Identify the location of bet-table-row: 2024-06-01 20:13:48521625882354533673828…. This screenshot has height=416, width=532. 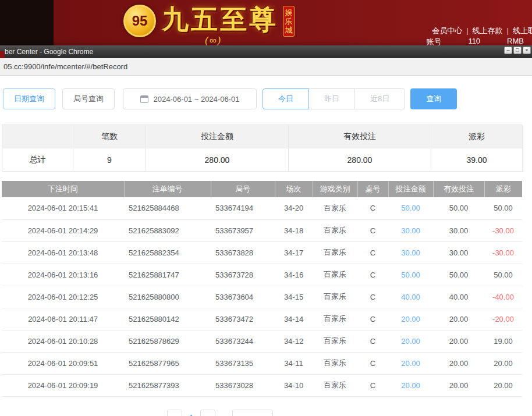
(262, 253).